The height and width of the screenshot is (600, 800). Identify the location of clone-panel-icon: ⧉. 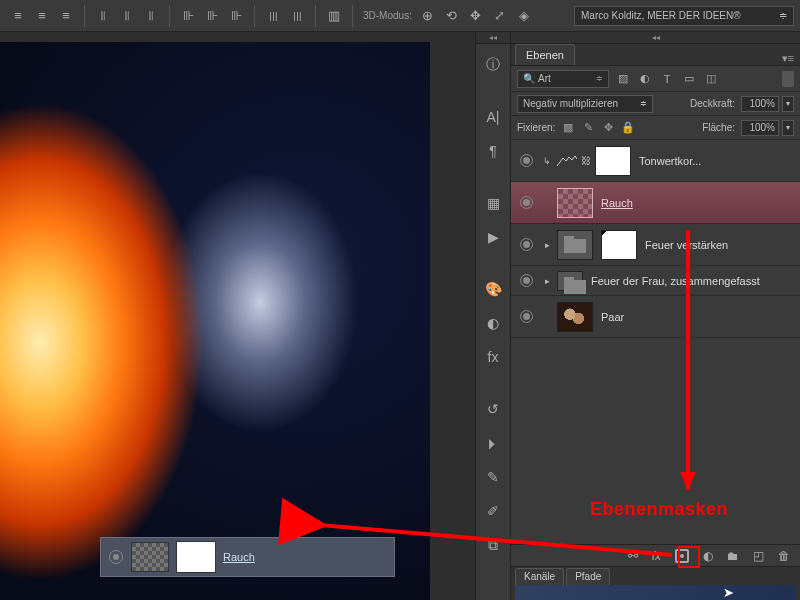
(493, 545).